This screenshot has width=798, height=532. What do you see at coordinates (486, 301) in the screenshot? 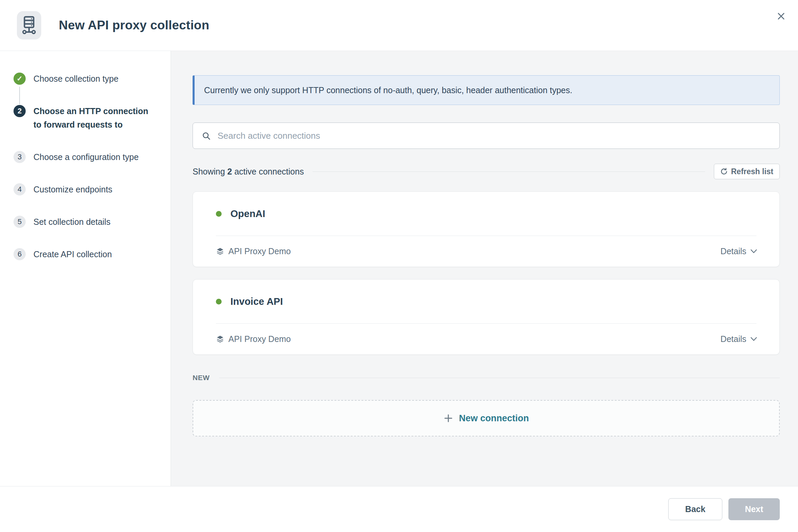
I see `connection-card-header: Invoice API` at bounding box center [486, 301].